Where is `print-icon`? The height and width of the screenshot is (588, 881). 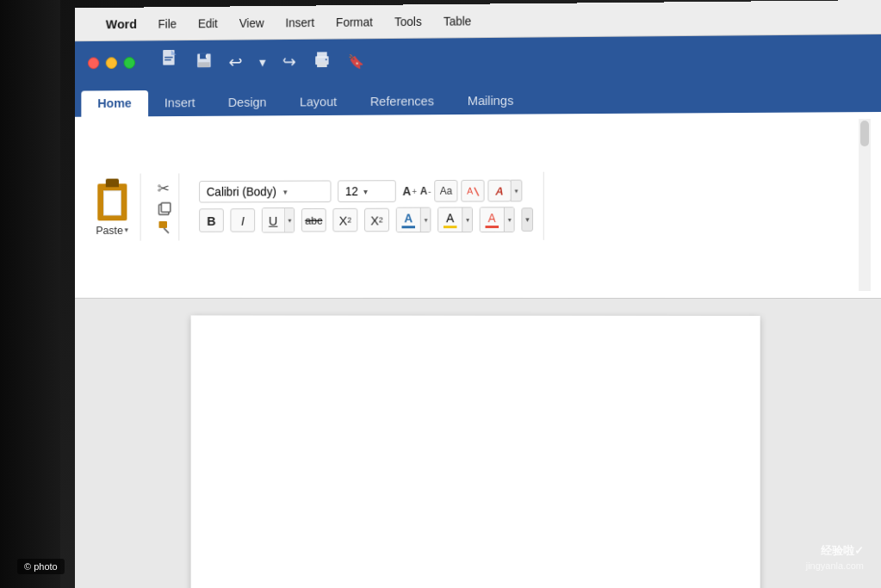 print-icon is located at coordinates (322, 62).